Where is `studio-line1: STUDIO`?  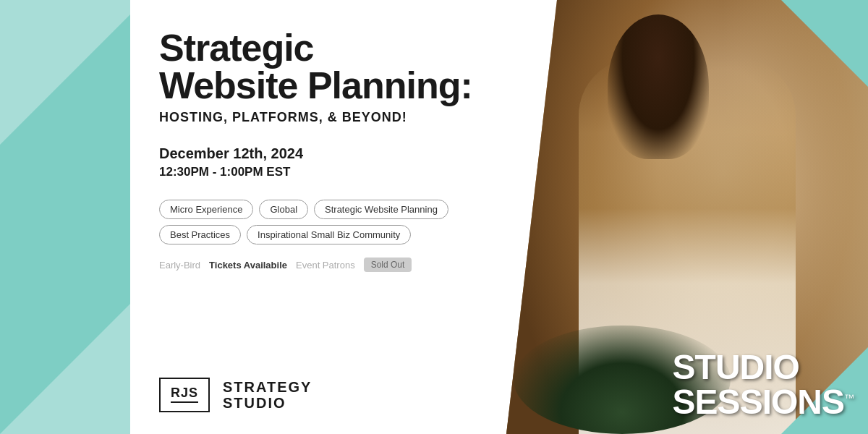
studio-line1: STUDIO is located at coordinates (763, 367).